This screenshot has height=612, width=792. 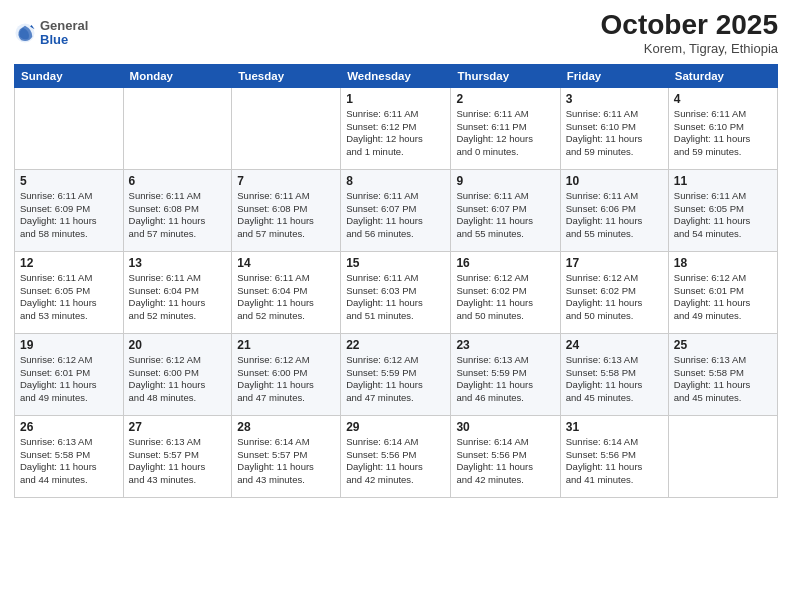 What do you see at coordinates (505, 427) in the screenshot?
I see `day-number: 30` at bounding box center [505, 427].